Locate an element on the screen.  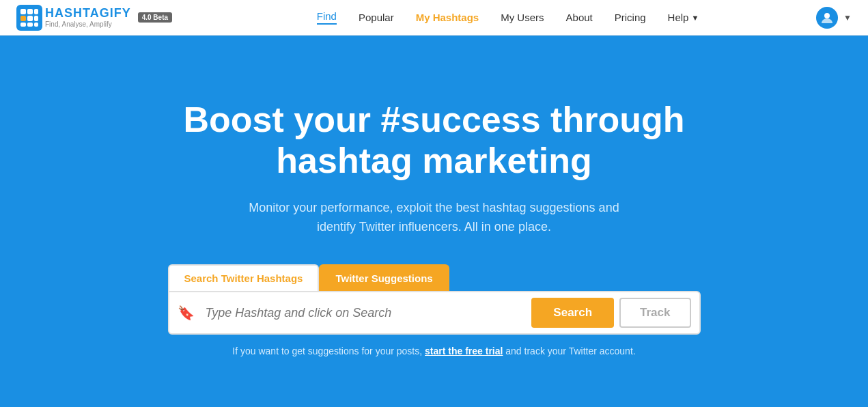
hero-subtitle: Monitor your performance, exploit the be… is located at coordinates (434, 218).